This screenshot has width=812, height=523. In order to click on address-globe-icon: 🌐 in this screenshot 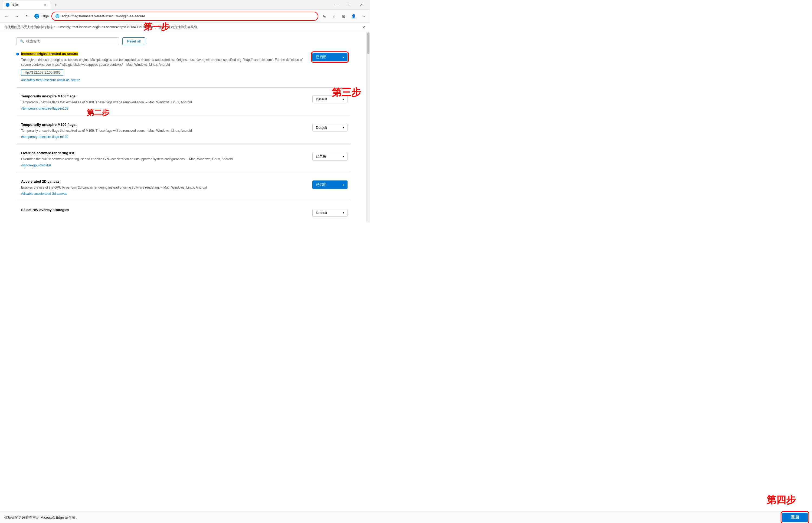, I will do `click(57, 16)`.